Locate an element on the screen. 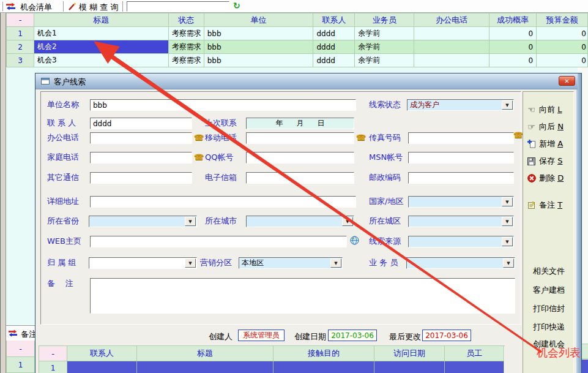  other-comm-input is located at coordinates (141, 178).